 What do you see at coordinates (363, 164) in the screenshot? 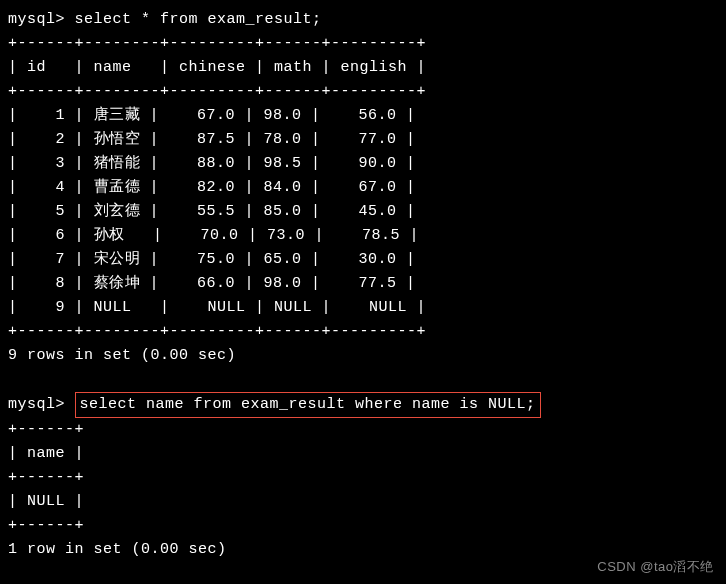
I see `table-row: | 3 | 猪悟能 | 88.0 | 98.5 | 90.0 |` at bounding box center [363, 164].